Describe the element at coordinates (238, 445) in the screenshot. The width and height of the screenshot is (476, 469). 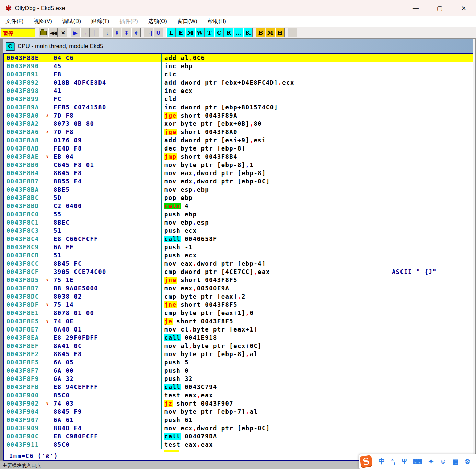
I see `disasm-row: 0043F911 85C0 test eax,eax` at that location.